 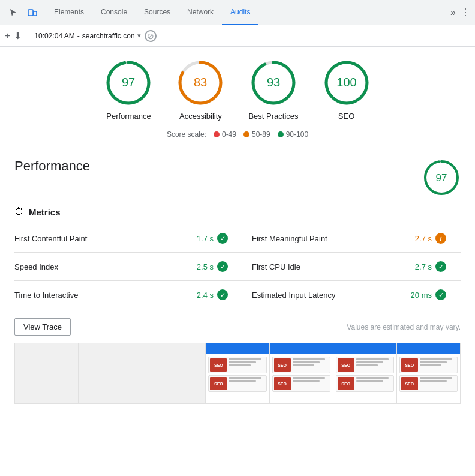 What do you see at coordinates (273, 82) in the screenshot?
I see `svg-text: 93` at bounding box center [273, 82].